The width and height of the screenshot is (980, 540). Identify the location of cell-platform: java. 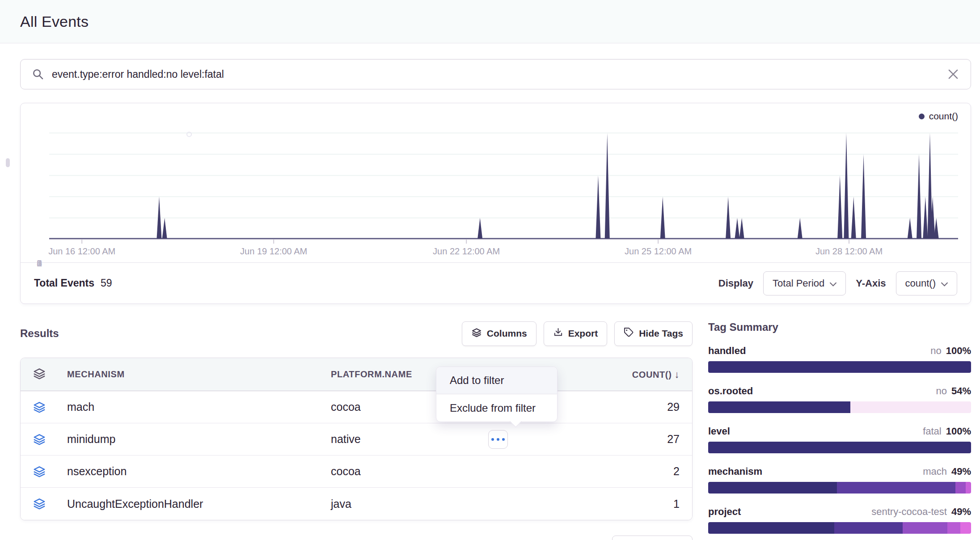
(435, 504).